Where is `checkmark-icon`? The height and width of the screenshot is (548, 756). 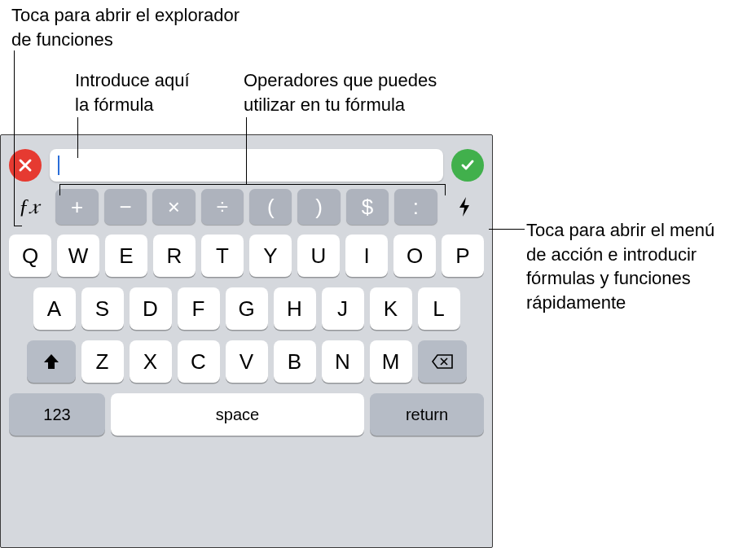 checkmark-icon is located at coordinates (468, 165).